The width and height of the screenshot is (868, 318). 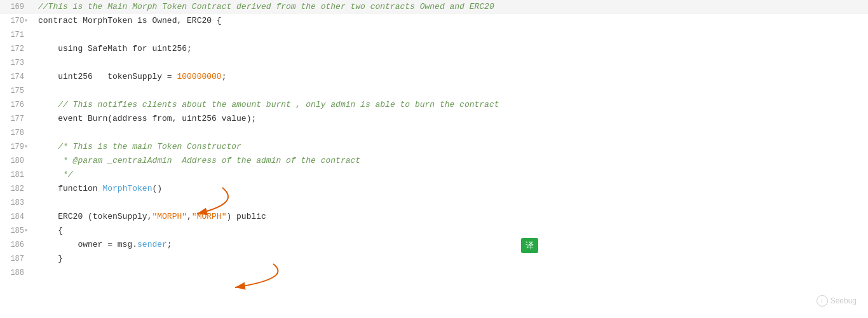 I want to click on code-line-187: 187 }, so click(x=434, y=259).